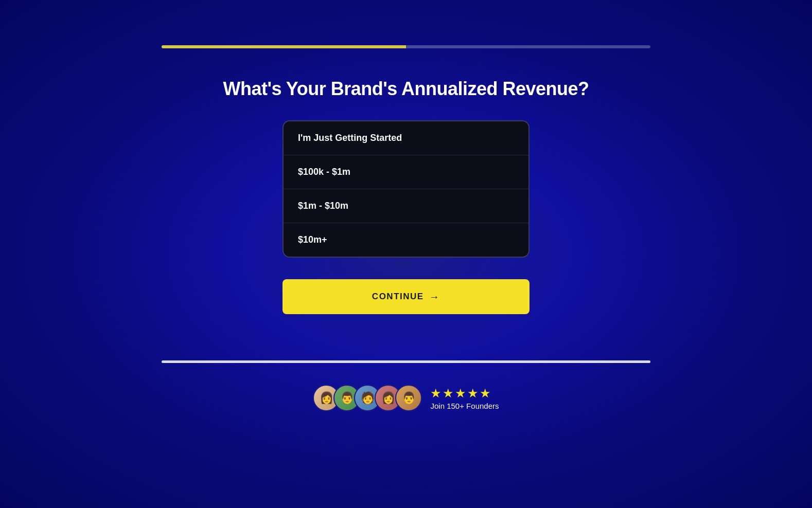  Describe the element at coordinates (464, 393) in the screenshot. I see `star-rating: ★ ★ ★ ★ ★` at that location.